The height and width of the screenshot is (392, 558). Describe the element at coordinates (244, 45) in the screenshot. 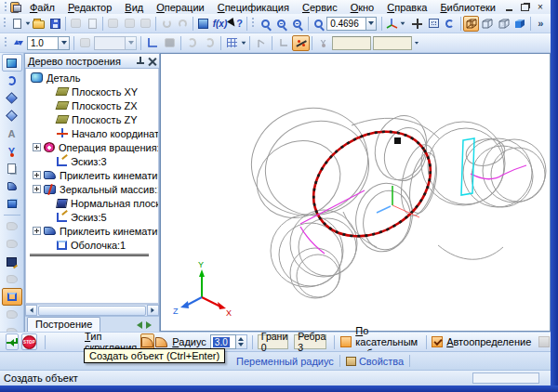

I see `grid-dropdown-icon` at that location.